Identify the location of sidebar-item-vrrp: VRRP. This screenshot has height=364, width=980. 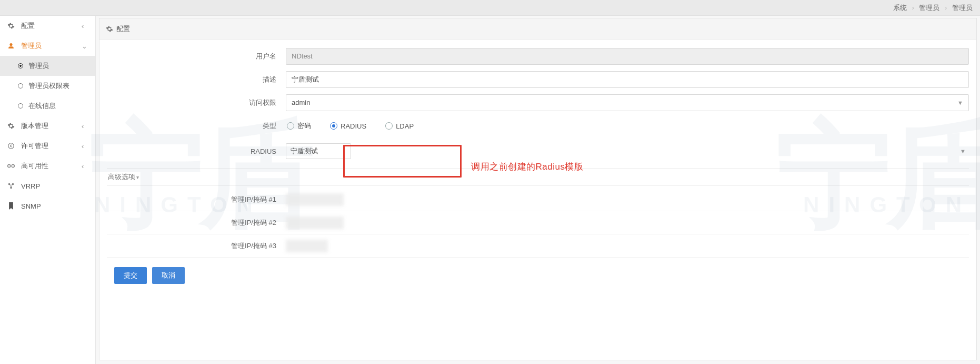
(47, 186).